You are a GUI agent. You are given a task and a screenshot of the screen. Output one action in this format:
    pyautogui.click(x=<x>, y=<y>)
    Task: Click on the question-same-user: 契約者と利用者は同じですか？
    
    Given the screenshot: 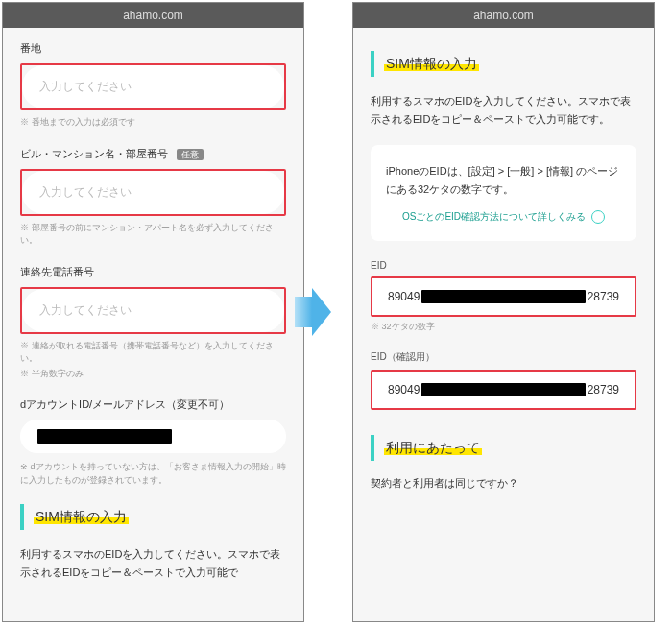 What is the action you would take?
    pyautogui.click(x=503, y=484)
    